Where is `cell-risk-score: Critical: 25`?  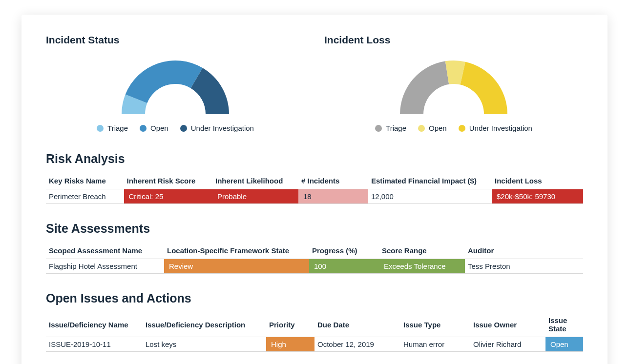 cell-risk-score: Critical: 25 is located at coordinates (168, 197).